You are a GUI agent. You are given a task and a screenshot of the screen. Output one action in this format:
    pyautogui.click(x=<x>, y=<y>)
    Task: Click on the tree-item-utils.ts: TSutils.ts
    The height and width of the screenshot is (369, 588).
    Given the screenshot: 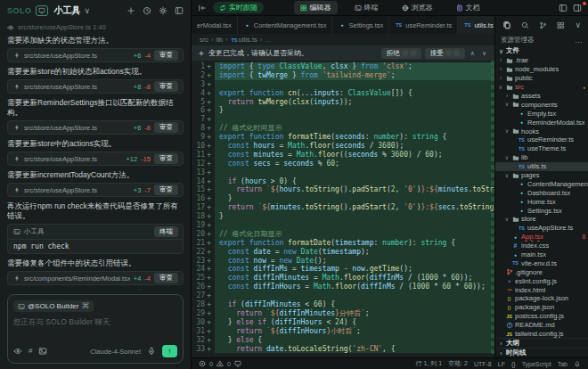 What is the action you would take?
    pyautogui.click(x=542, y=167)
    